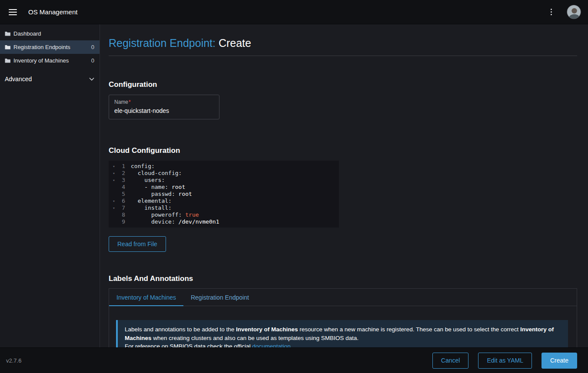 The image size is (588, 373). Describe the element at coordinates (13, 12) in the screenshot. I see `menu-icon` at that location.